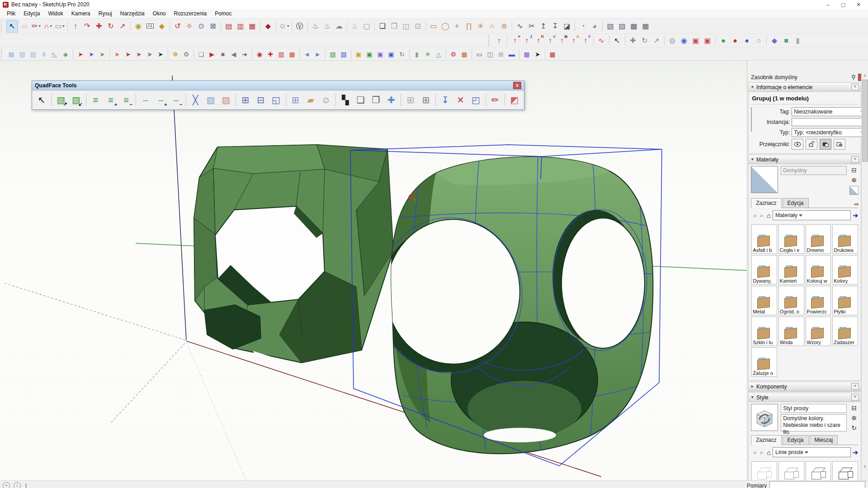 This screenshot has width=868, height=488. I want to click on hammer-wrench-icon: ⚙, so click(186, 54).